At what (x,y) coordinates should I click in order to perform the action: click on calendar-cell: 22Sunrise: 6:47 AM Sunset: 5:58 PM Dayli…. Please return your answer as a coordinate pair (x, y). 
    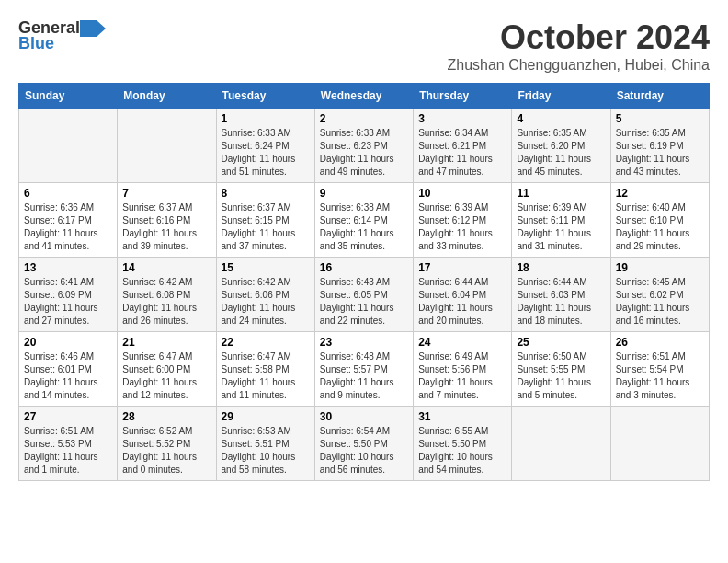
    Looking at the image, I should click on (265, 370).